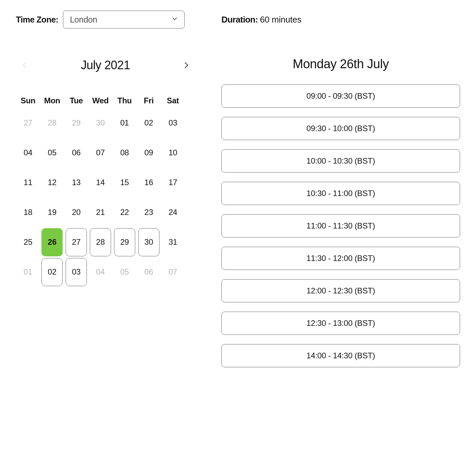  Describe the element at coordinates (84, 20) in the screenshot. I see `timezone-value: London` at that location.